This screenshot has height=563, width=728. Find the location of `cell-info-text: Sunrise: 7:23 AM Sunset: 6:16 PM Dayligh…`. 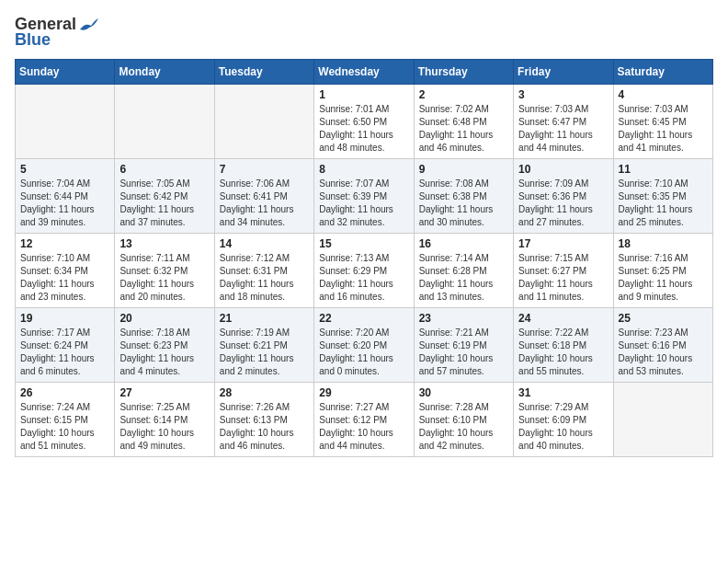

cell-info-text: Sunrise: 7:23 AM Sunset: 6:16 PM Dayligh… is located at coordinates (664, 352).